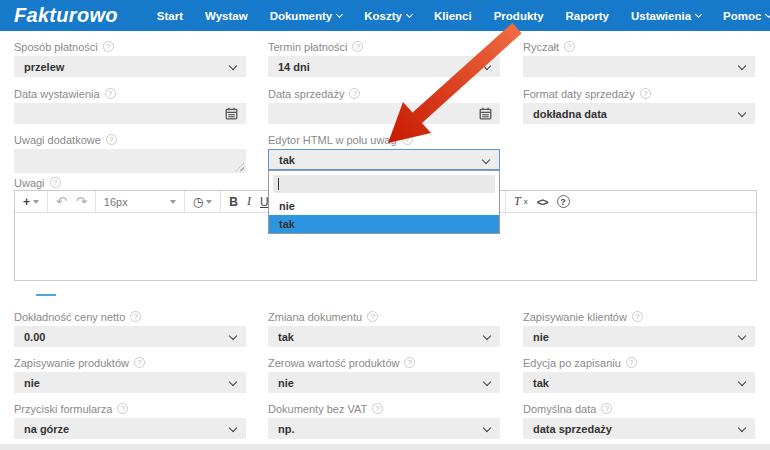 The image size is (770, 450). I want to click on select-value: 0.00, so click(34, 337).